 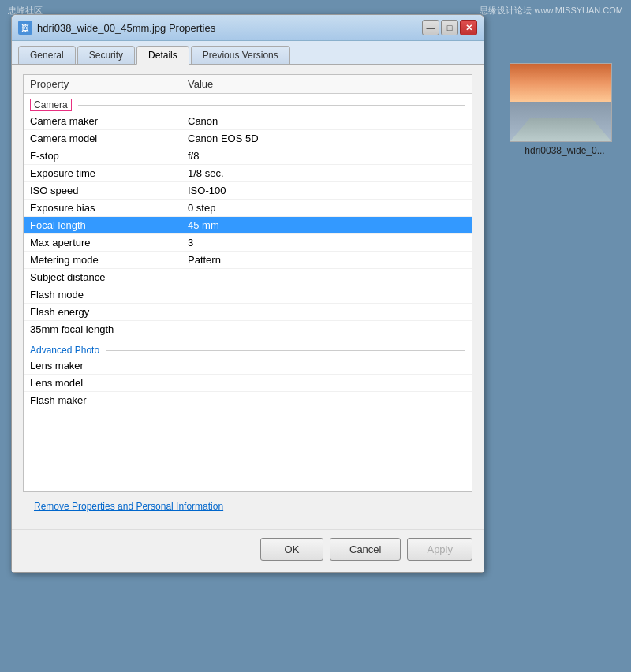 I want to click on row-metering-mode: Metering mode Pattern, so click(x=248, y=260).